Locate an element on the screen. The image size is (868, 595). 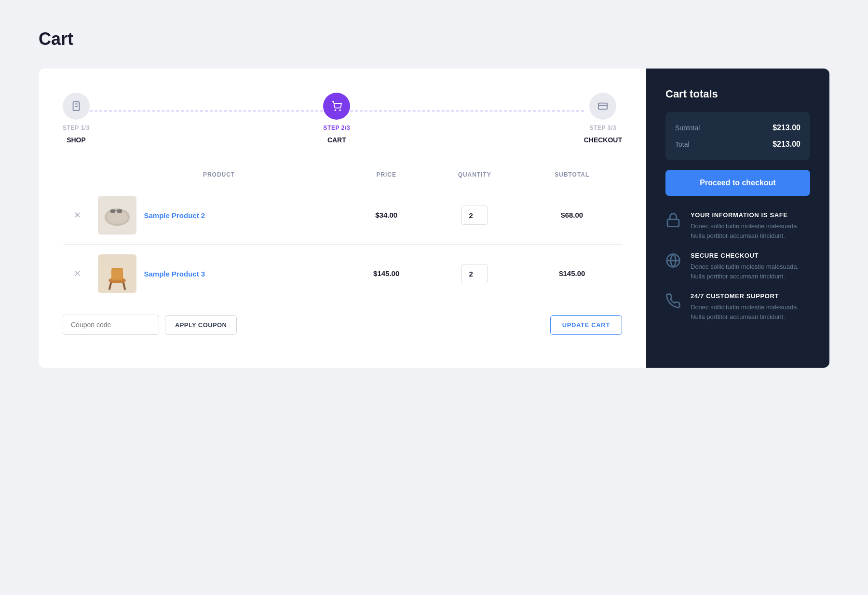
trust-secure-desc: Donec sollicitudin molestie malesuada. N… is located at coordinates (750, 271).